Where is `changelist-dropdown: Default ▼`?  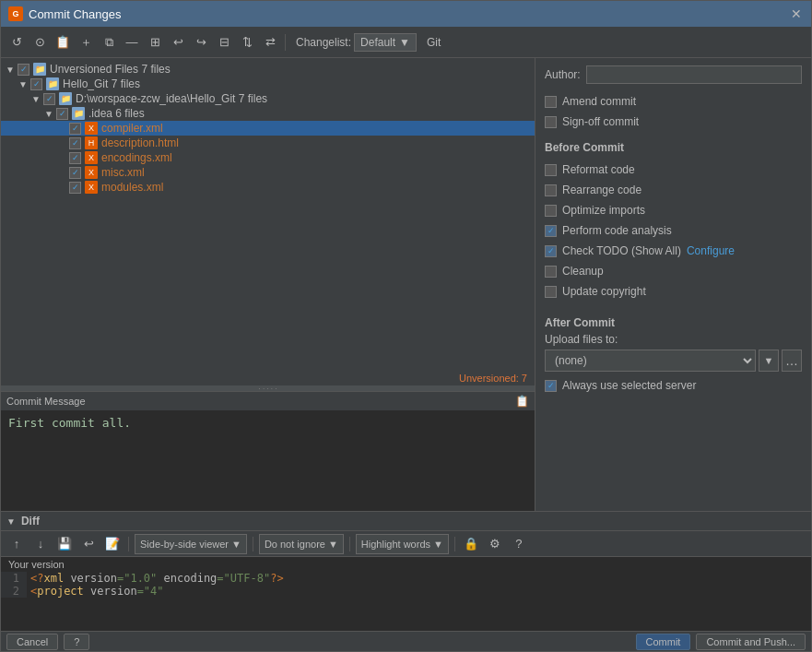
changelist-dropdown: Default ▼ is located at coordinates (385, 42).